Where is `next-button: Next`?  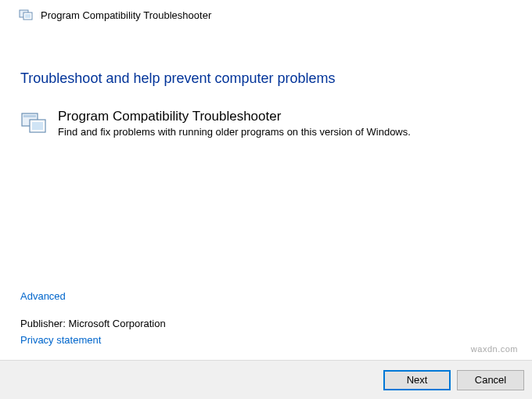 next-button: Next is located at coordinates (417, 380).